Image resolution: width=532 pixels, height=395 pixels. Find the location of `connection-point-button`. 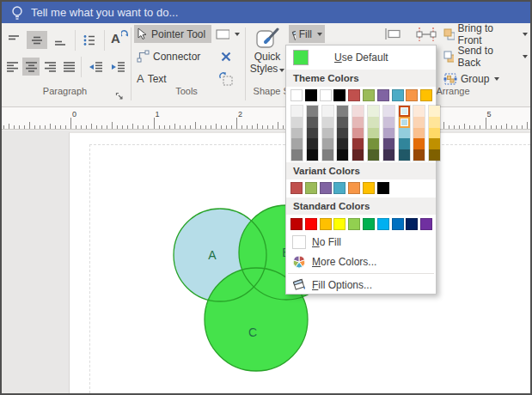

connection-point-button is located at coordinates (226, 57).